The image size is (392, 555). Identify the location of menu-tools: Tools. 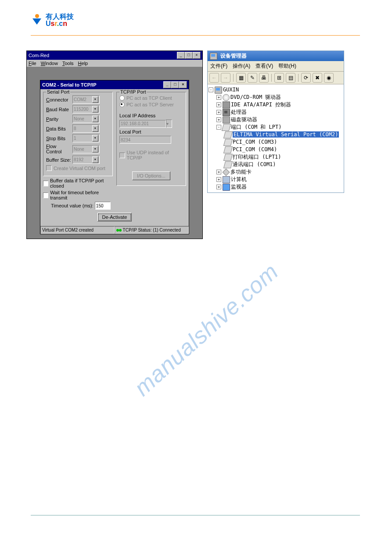
(68, 63).